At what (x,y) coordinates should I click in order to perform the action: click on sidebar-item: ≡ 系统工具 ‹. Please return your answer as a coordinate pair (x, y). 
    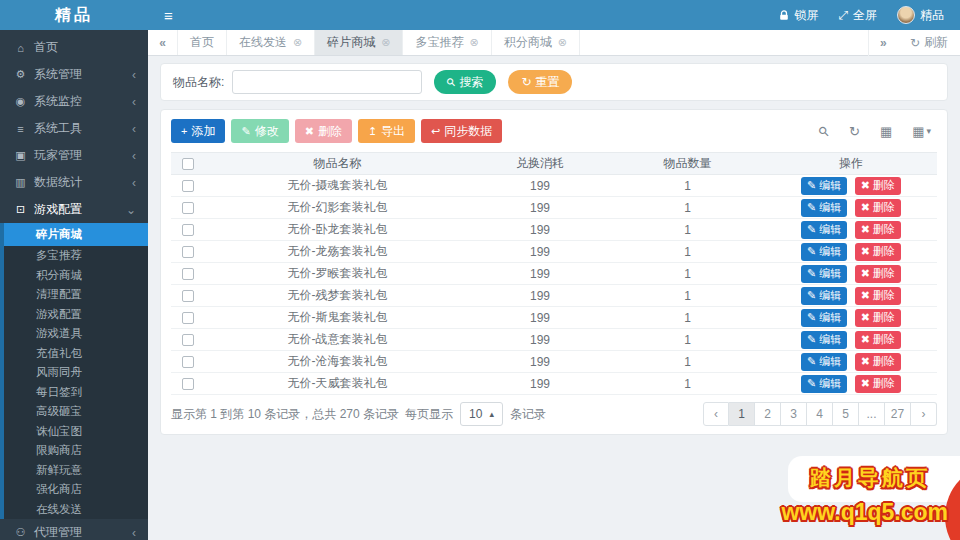
    Looking at the image, I should click on (74, 128).